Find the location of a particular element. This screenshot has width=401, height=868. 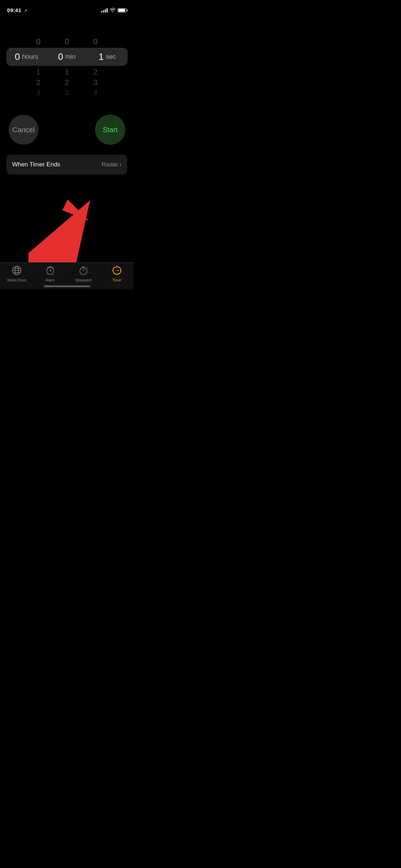

stopwatch-icon is located at coordinates (83, 271).